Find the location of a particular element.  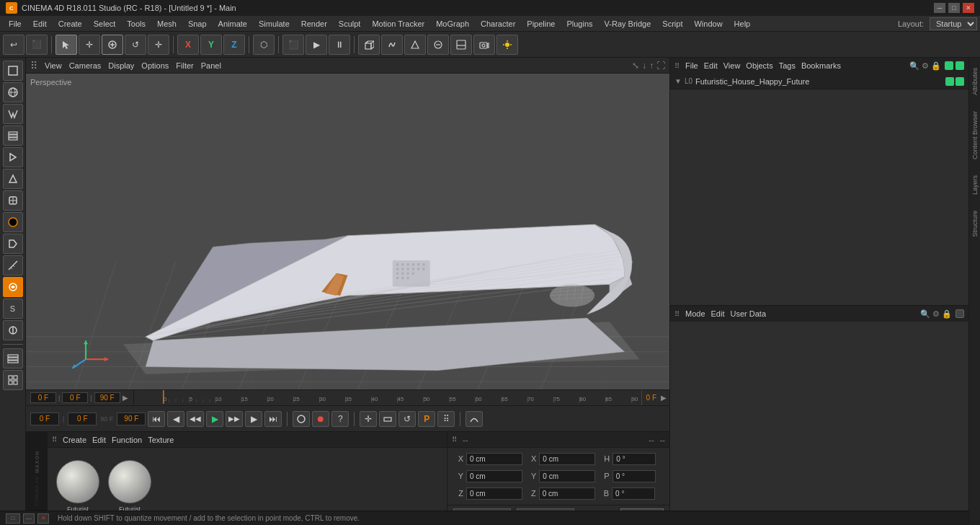

attr-settings-icon: ⚙ is located at coordinates (936, 314).